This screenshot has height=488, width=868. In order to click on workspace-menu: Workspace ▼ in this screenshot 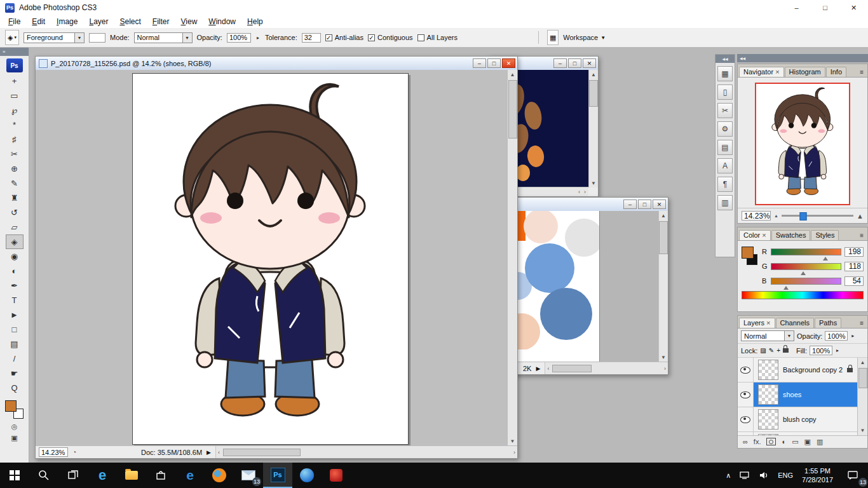, I will do `click(585, 37)`.